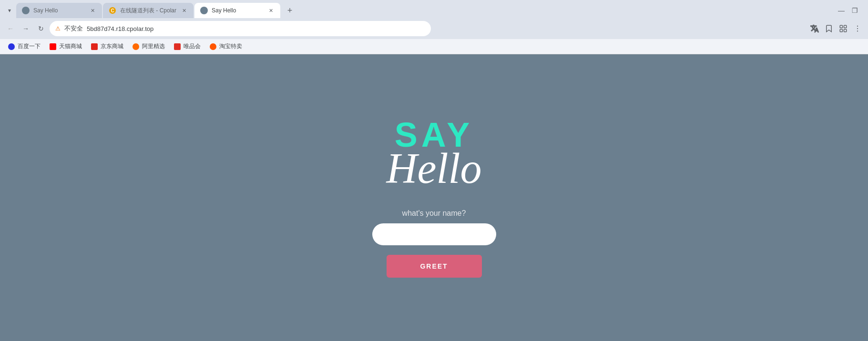 The width and height of the screenshot is (868, 341). What do you see at coordinates (192, 47) in the screenshot?
I see `bookmark-vip-label: 唯品会` at bounding box center [192, 47].